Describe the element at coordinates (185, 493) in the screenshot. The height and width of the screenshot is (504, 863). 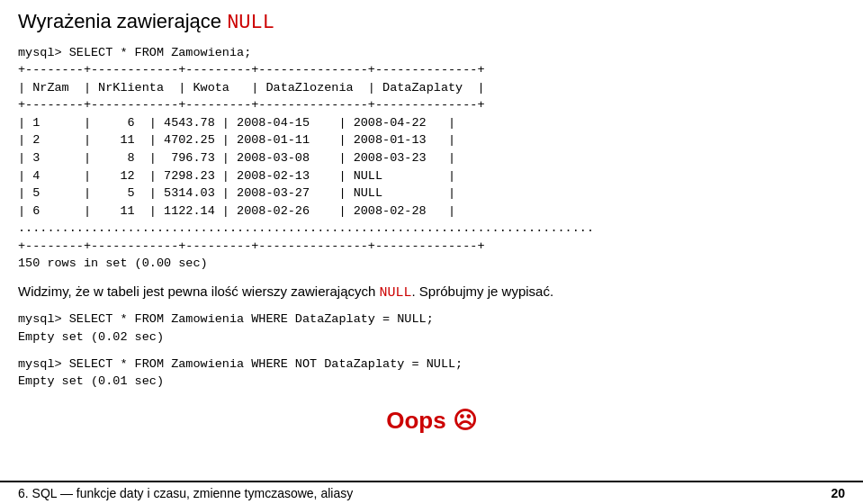
I see `footer-left-text: 6. SQL — funkcje daty i czasu, zmienne t…` at that location.